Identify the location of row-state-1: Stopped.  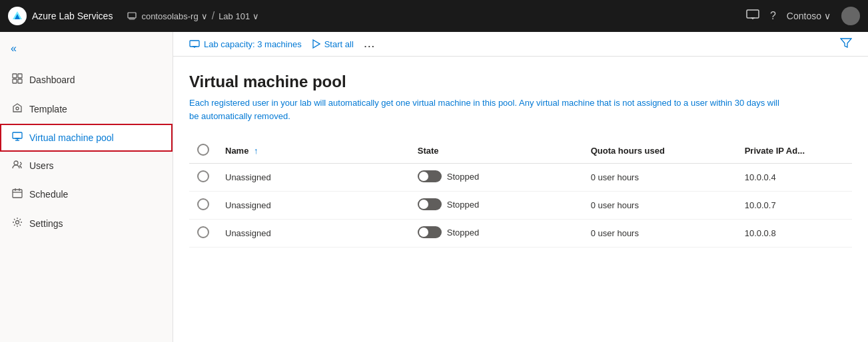
(496, 206).